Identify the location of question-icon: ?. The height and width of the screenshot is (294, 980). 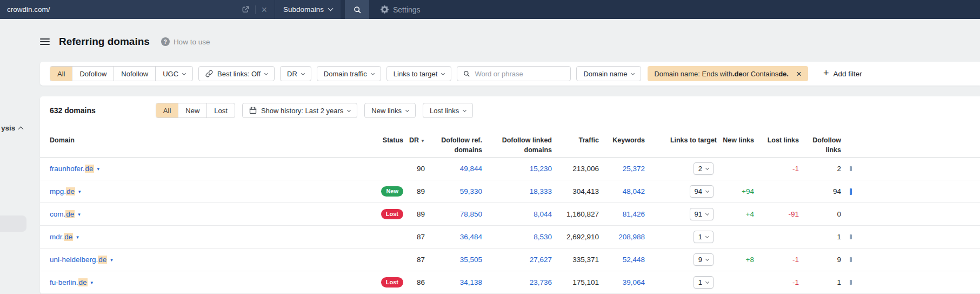
(165, 42).